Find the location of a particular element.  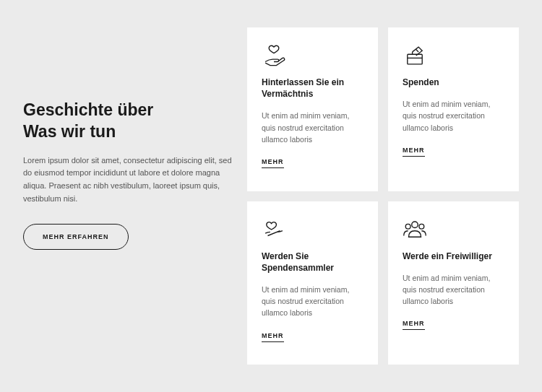

heading-line-2: Was wir tun is located at coordinates (69, 131).